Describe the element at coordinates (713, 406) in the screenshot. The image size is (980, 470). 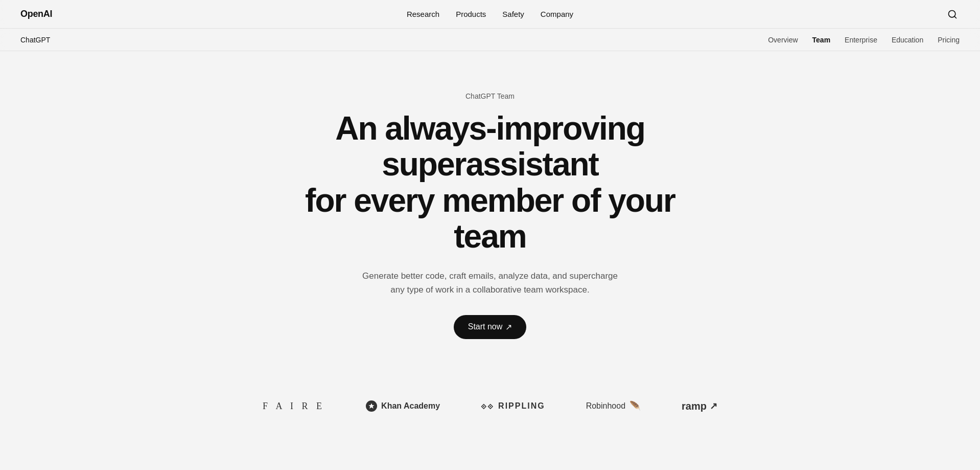
I see `ramp-arrow-icon: ↗` at that location.